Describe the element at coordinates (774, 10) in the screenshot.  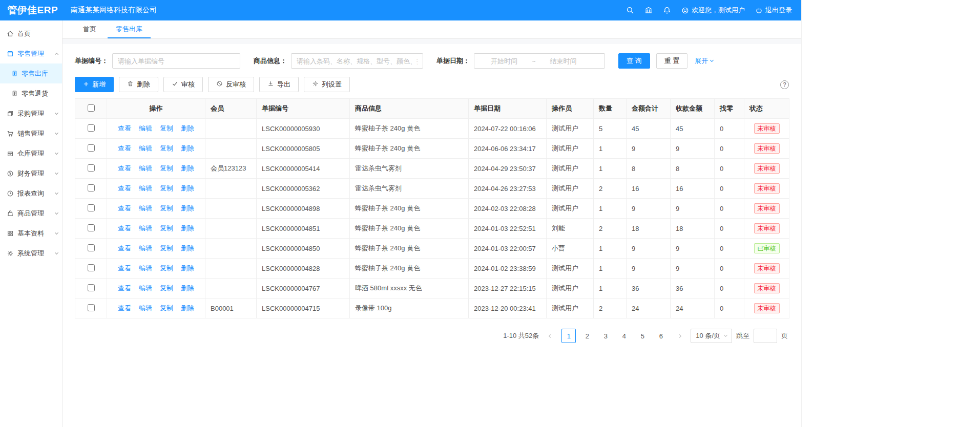
I see `logout-button: 退出登录` at that location.